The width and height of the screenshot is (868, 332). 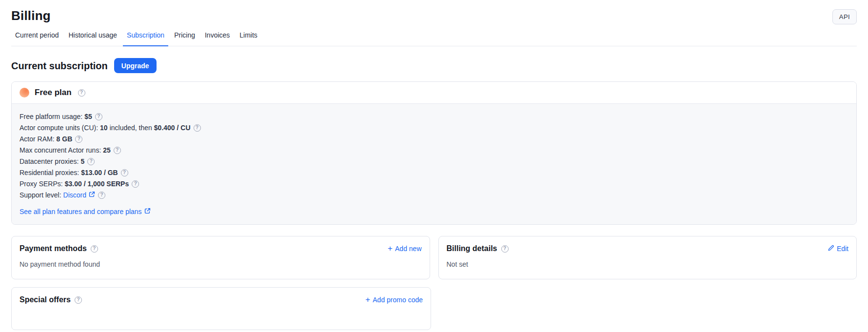 What do you see at coordinates (53, 93) in the screenshot?
I see `plan-name: Free plan` at bounding box center [53, 93].